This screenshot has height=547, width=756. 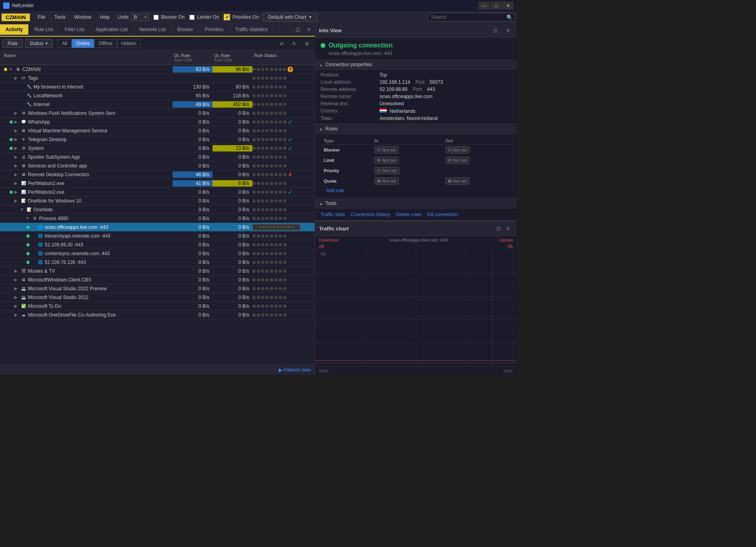 What do you see at coordinates (65, 43) in the screenshot?
I see `filter-all: All` at bounding box center [65, 43].